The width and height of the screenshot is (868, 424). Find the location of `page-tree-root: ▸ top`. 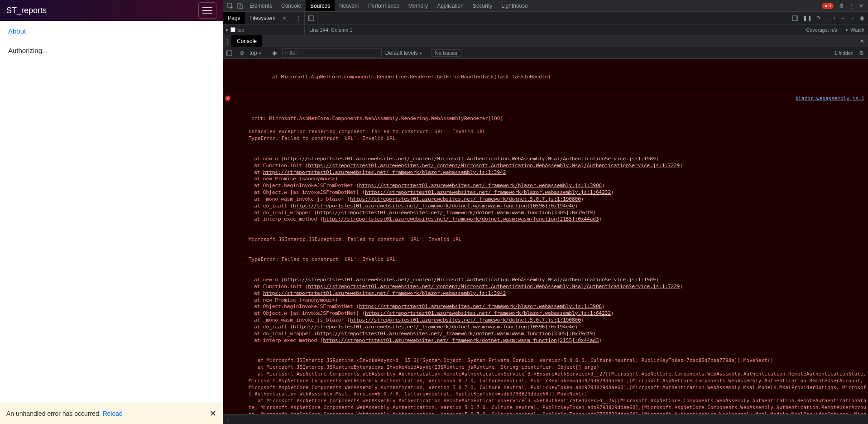

page-tree-root: ▸ top is located at coordinates (264, 30).